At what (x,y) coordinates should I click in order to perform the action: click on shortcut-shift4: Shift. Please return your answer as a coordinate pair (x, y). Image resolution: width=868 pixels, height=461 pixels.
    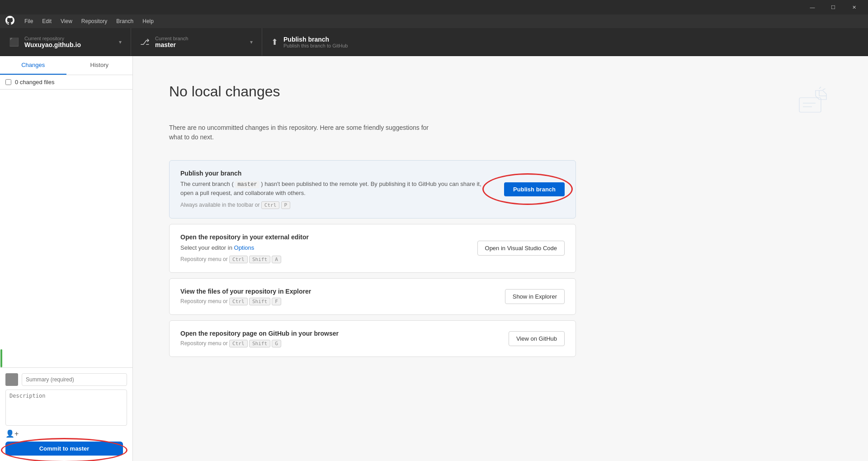
    Looking at the image, I should click on (259, 344).